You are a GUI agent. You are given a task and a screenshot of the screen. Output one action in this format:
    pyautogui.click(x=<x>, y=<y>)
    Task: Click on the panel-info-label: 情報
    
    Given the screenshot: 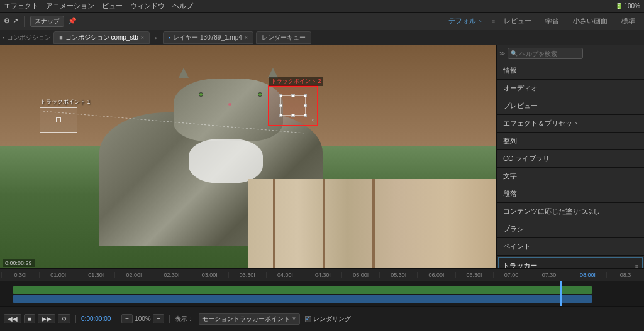 What is the action you would take?
    pyautogui.click(x=510, y=70)
    